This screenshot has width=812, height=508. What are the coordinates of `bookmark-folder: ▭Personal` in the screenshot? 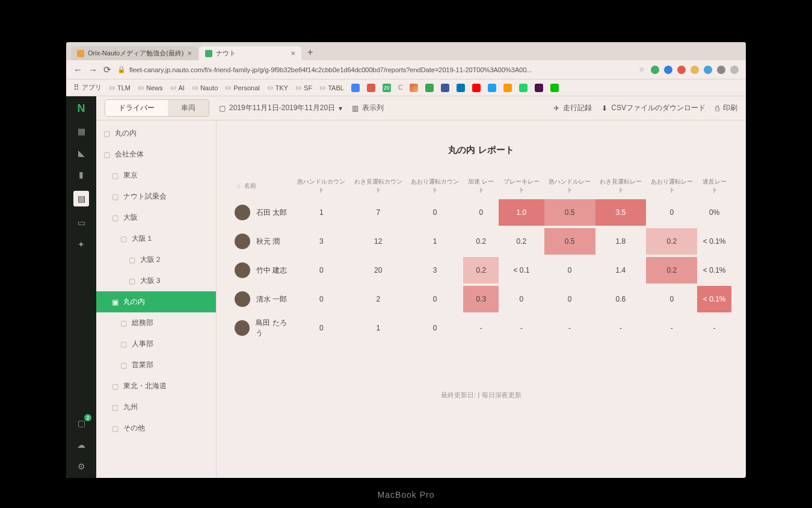 It's located at (242, 88).